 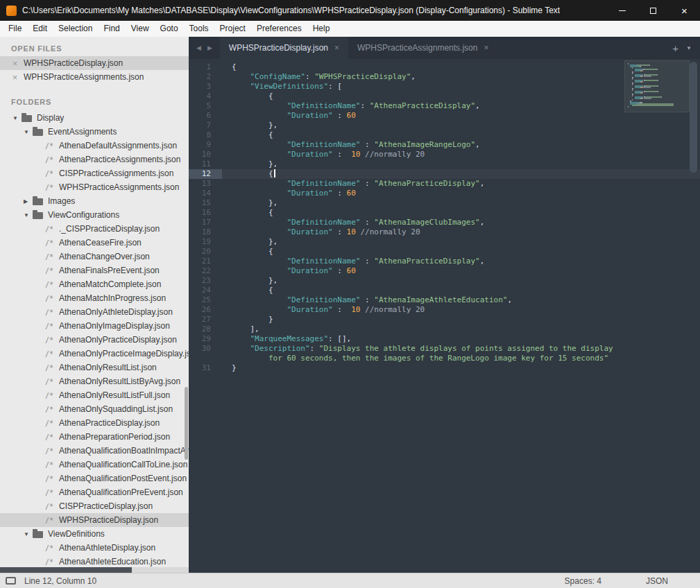 I want to click on tree-file: /*AthenaQualificationPreEvent.json, so click(x=94, y=492).